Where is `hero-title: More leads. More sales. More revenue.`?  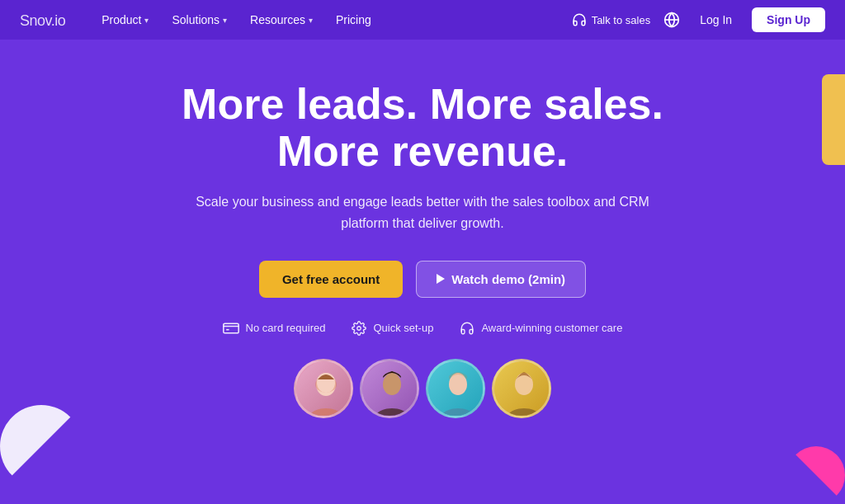
hero-title: More leads. More sales. More revenue. is located at coordinates (422, 128).